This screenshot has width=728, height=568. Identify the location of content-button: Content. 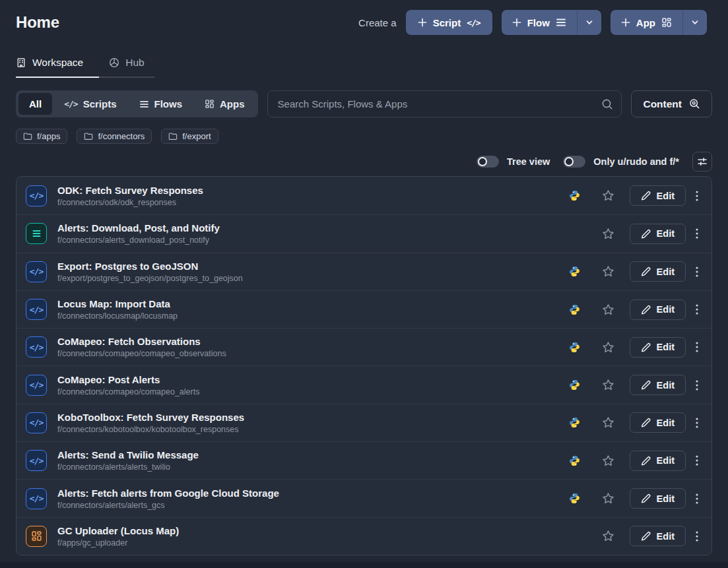
(672, 104).